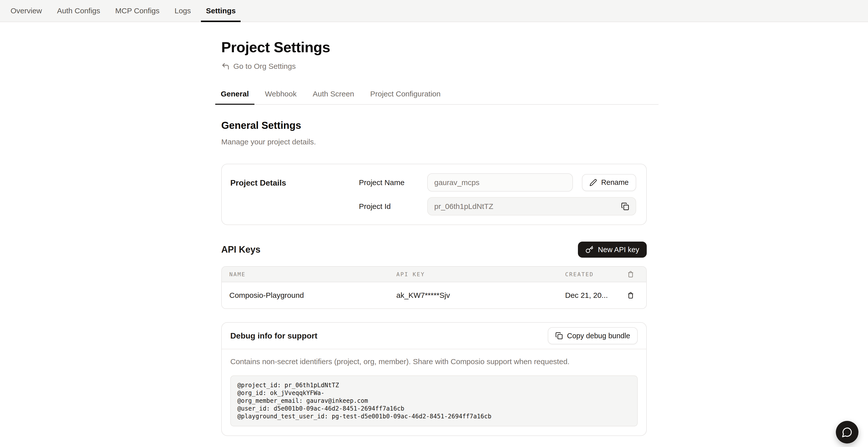 The height and width of the screenshot is (447, 868). I want to click on org-settings-link-label: Go to Org Settings, so click(264, 66).